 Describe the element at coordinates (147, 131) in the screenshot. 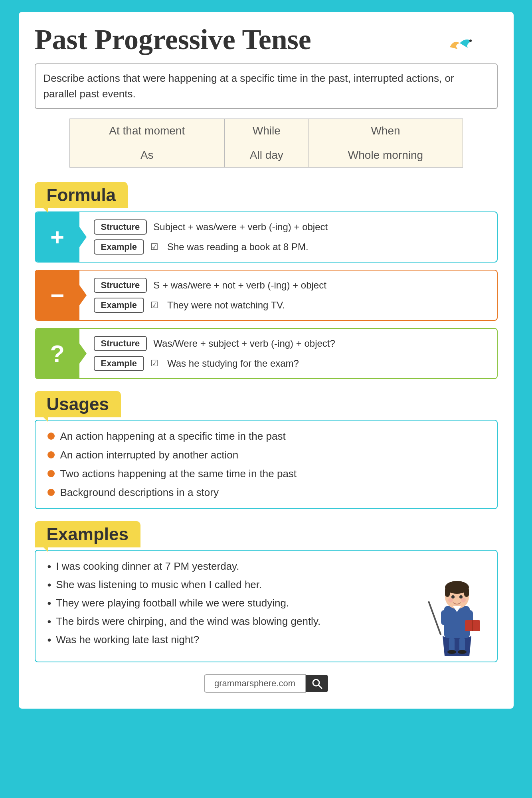

I see `keyword-at-that-moment: At that moment` at that location.